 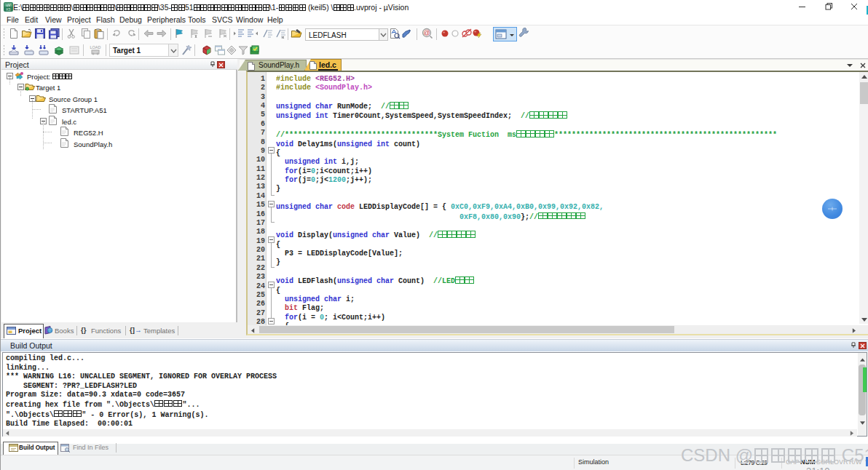 What do you see at coordinates (8, 9) in the screenshot?
I see `svg-text: K5` at bounding box center [8, 9].